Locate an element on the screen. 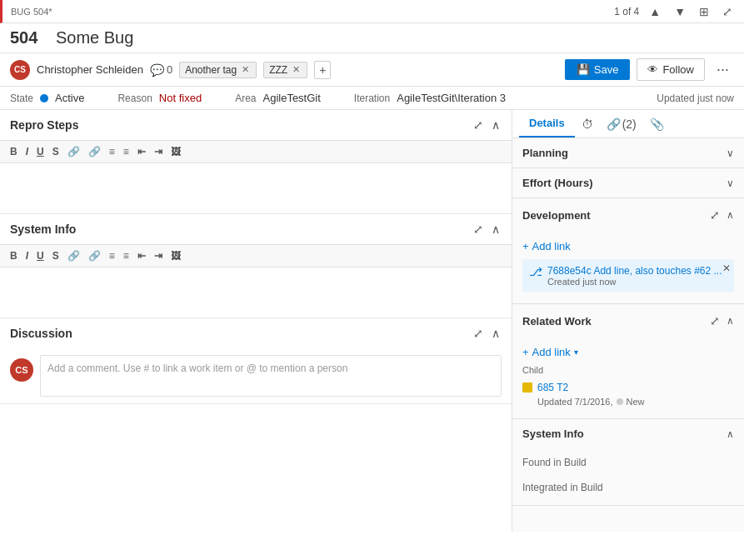  tab-attachments: 📎 is located at coordinates (657, 124).